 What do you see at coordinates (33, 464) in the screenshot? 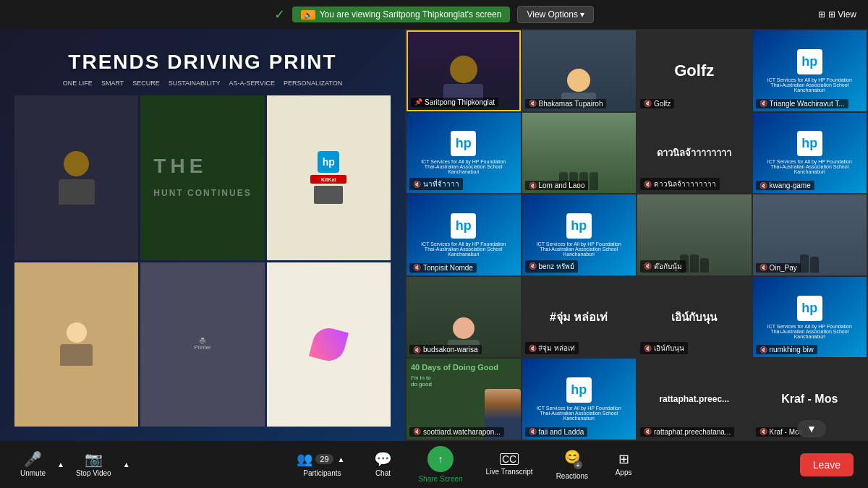
I see `unmute-button: 🎤 Unmute` at bounding box center [33, 464].